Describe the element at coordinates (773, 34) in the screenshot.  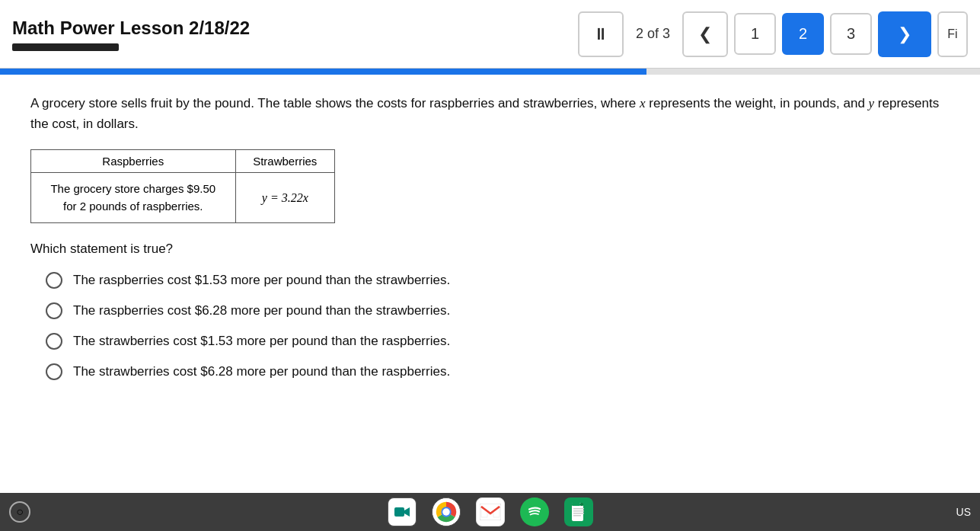
I see `header-controls: ⏸ 2 of 3 ❮ 1 2 3 ❯ Fi` at that location.